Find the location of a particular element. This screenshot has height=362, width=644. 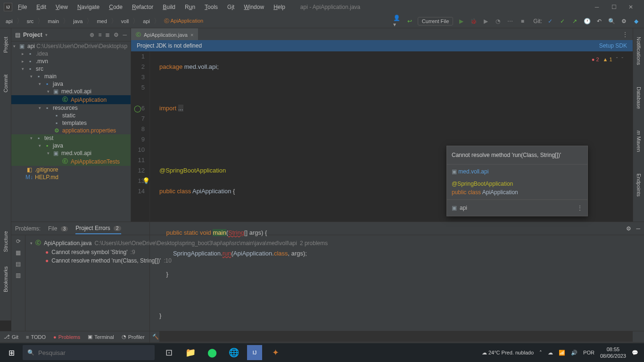

left-tab-bookmarks: Bookmarks is located at coordinates (6, 279).